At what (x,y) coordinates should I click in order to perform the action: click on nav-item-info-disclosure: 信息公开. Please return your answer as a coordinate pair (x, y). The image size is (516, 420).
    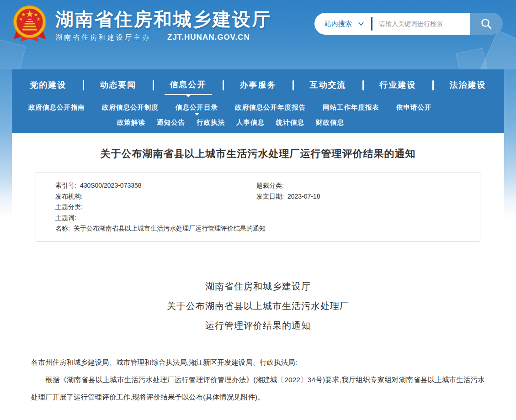
    Looking at the image, I should click on (188, 86).